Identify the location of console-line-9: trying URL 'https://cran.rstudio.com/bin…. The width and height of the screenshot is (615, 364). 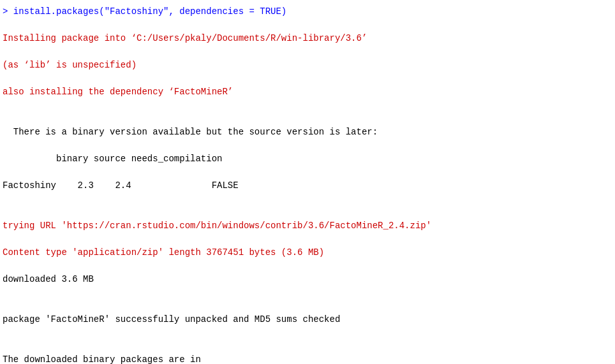
(308, 226).